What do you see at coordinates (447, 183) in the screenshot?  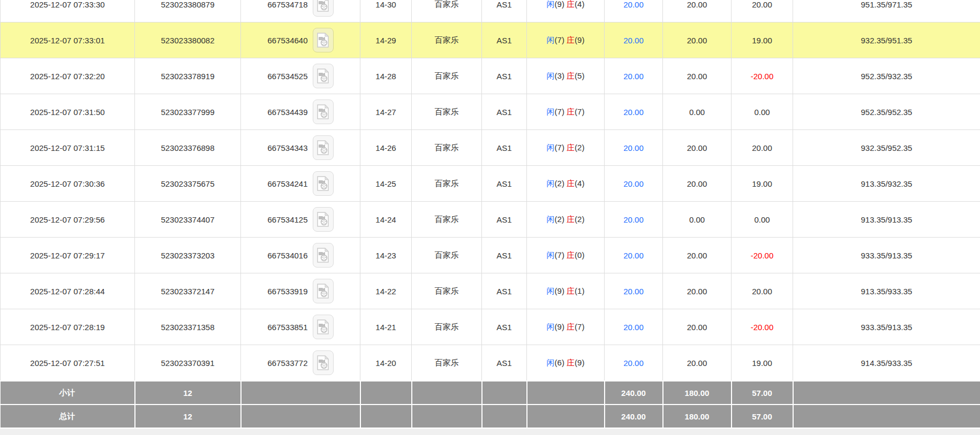 I see `game-type: 百家乐` at bounding box center [447, 183].